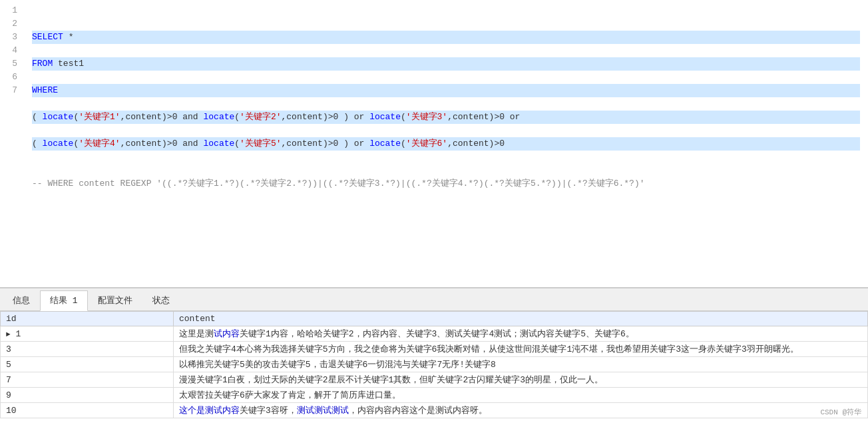  Describe the element at coordinates (87, 319) in the screenshot. I see `col-header-id: id` at that location.